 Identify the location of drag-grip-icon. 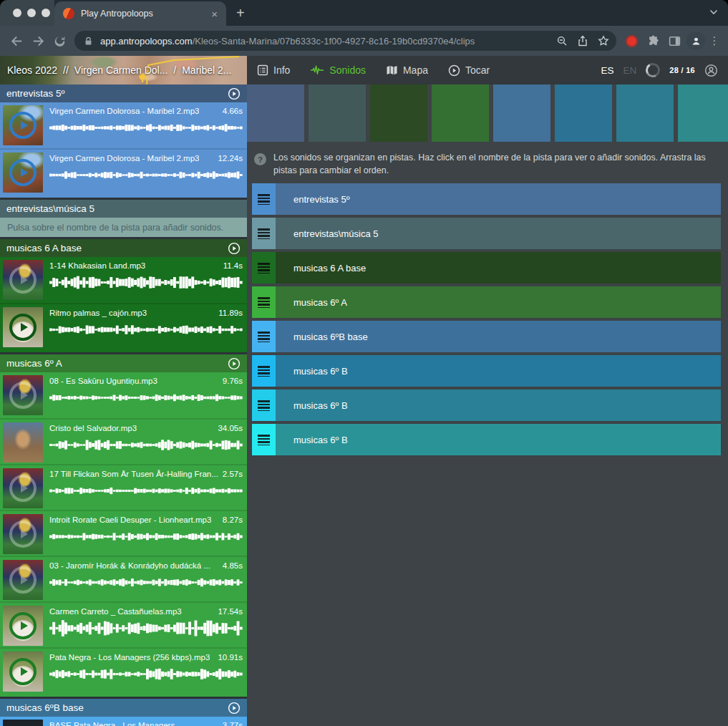
(263, 405).